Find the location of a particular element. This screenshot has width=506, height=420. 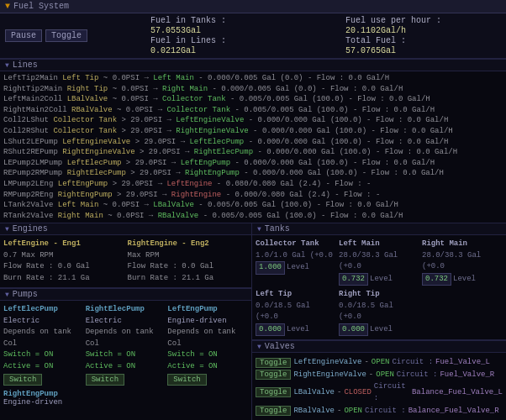

tank-name: Left Tip is located at coordinates (296, 295).